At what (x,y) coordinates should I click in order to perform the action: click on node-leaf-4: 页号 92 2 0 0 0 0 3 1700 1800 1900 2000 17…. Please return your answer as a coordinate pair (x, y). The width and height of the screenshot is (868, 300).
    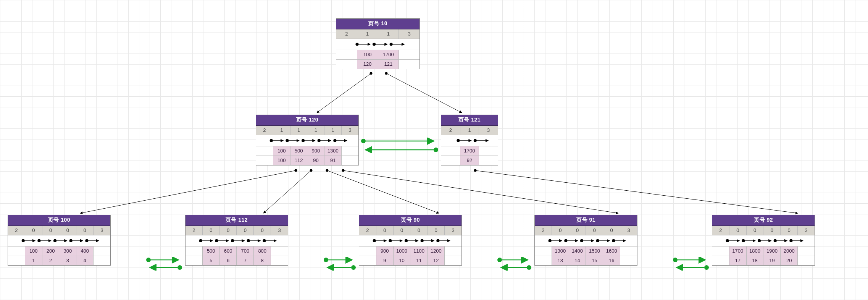
    Looking at the image, I should click on (763, 240).